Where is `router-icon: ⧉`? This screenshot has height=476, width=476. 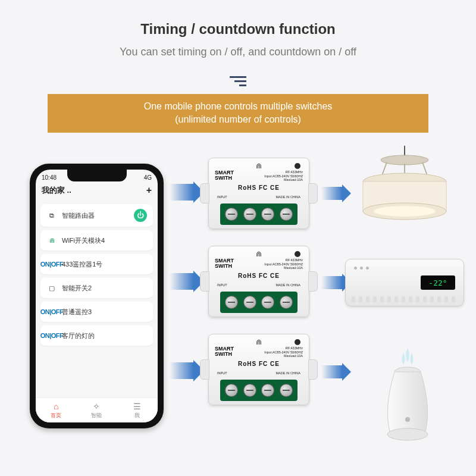 router-icon: ⧉ is located at coordinates (52, 215).